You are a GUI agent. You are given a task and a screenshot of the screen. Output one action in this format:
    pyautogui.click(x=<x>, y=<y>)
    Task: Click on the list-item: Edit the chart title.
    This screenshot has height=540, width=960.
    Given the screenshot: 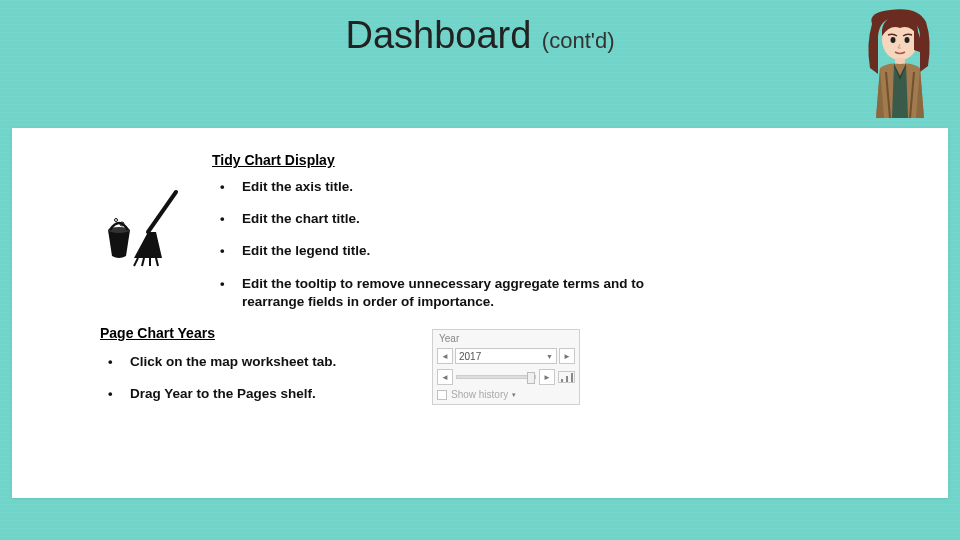 What is the action you would take?
    pyautogui.click(x=436, y=219)
    